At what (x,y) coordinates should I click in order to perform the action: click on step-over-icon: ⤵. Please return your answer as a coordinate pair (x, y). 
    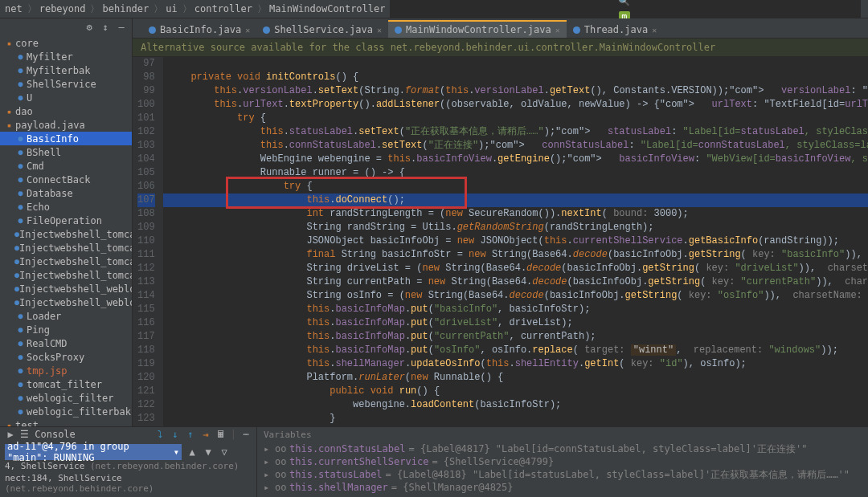
    Looking at the image, I should click on (160, 434).